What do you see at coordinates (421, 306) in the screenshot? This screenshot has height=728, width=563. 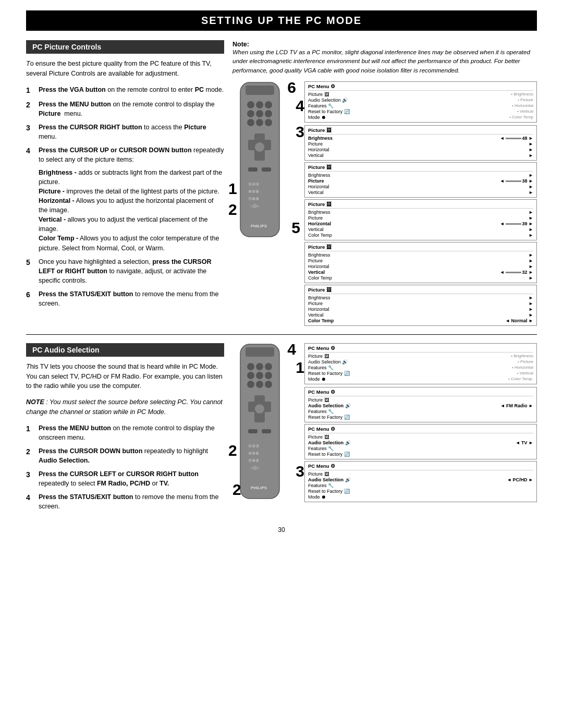 I see `colortemp-screen: Picture 🖼 Brightness► Picture► Horizonta…` at bounding box center [421, 306].